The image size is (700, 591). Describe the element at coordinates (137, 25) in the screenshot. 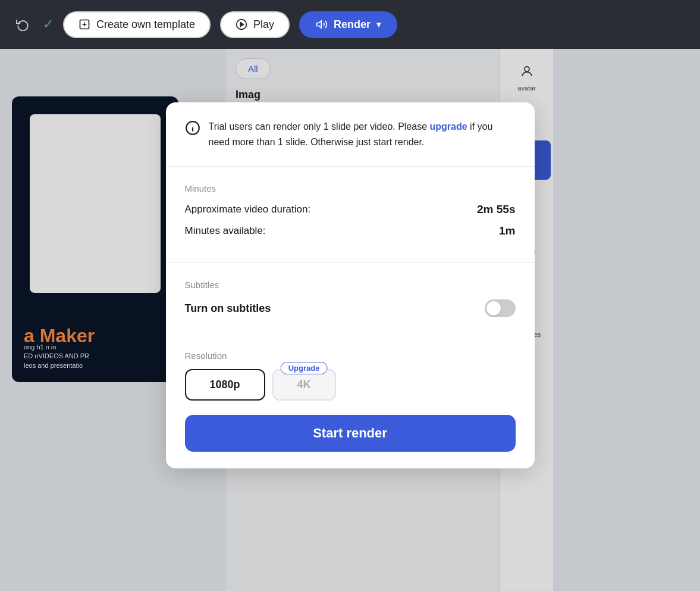

I see `create-template-button: Create own template` at that location.